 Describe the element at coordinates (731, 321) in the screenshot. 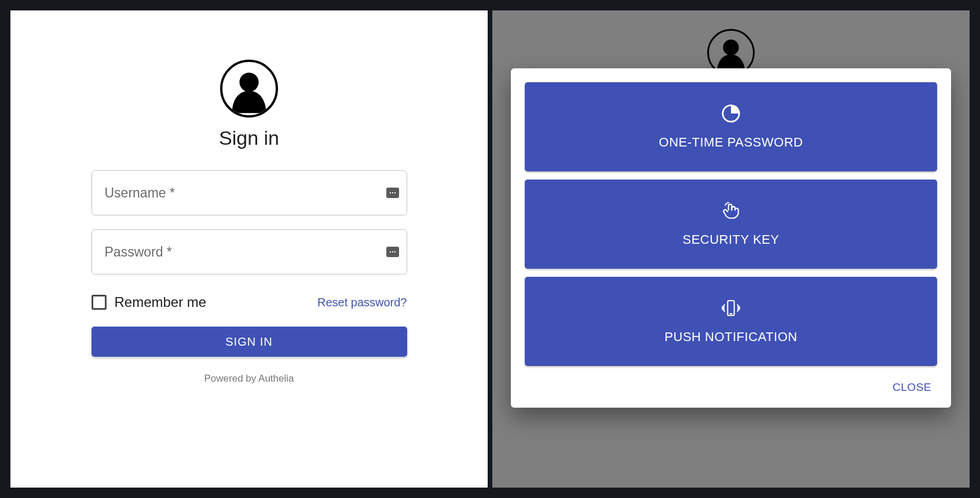

I see `push-notification-method-button: PUSH NOTIFICATION` at that location.